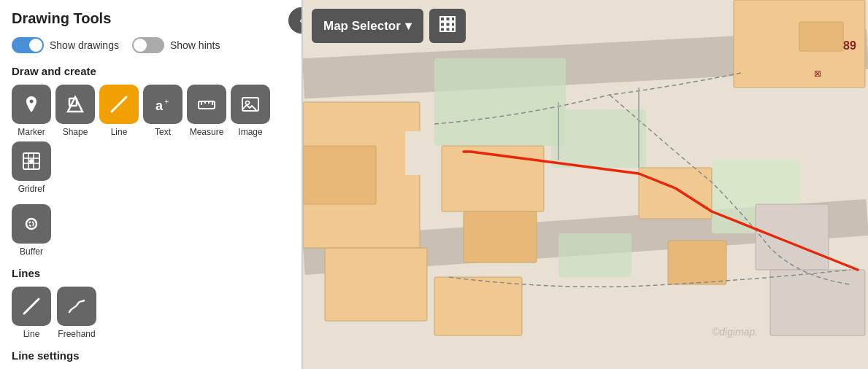 This screenshot has width=868, height=369. Describe the element at coordinates (150, 19) in the screenshot. I see `panel-title: Drawing Tools` at that location.